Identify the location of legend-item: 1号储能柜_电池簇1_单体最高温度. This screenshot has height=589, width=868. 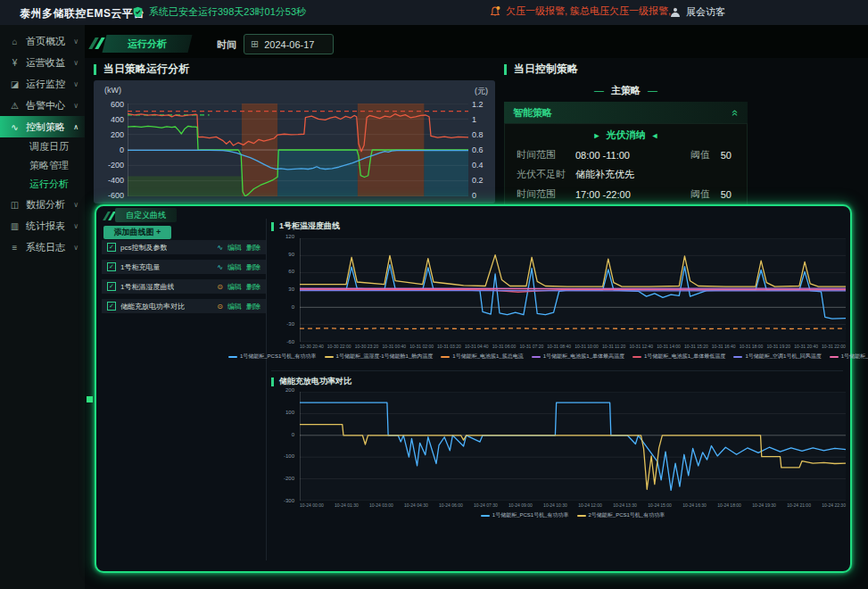
(578, 357).